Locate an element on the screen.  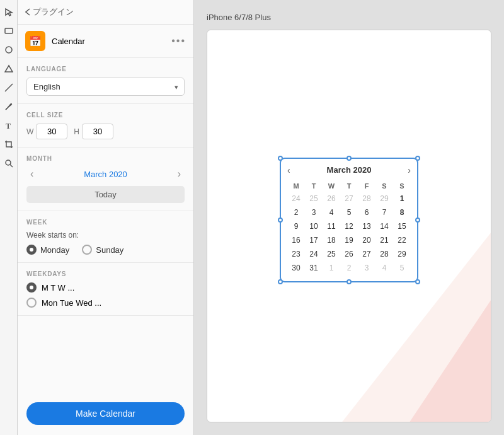
sunday-radio is located at coordinates (87, 250).